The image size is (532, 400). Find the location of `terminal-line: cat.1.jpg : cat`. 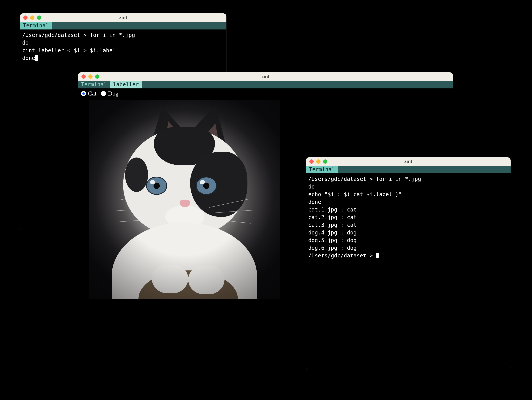

terminal-line: cat.1.jpg : cat is located at coordinates (332, 210).